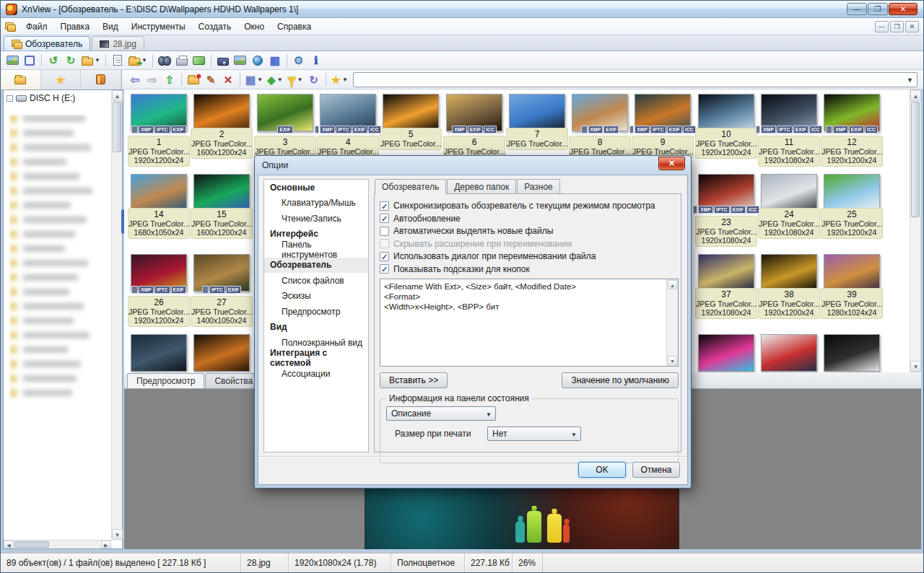  What do you see at coordinates (117, 315) in the screenshot?
I see `left-panel-vscrollbar: ▲ ▼` at bounding box center [117, 315].